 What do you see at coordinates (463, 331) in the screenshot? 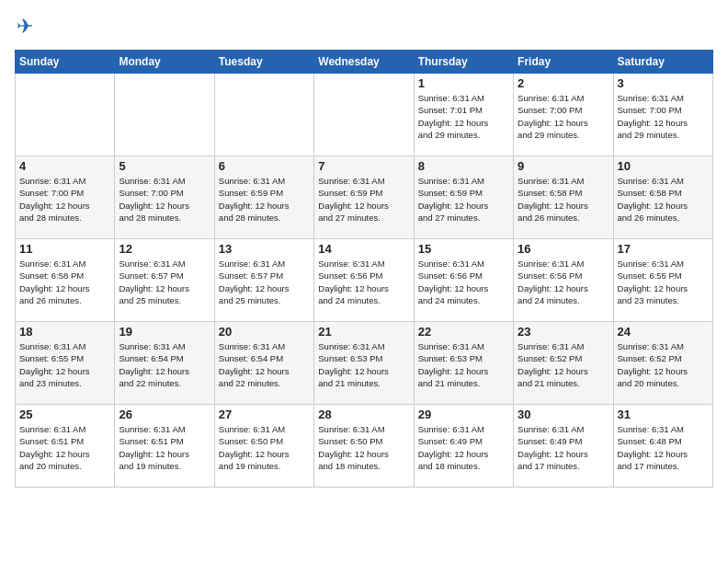
I see `day-number: 22` at bounding box center [463, 331].